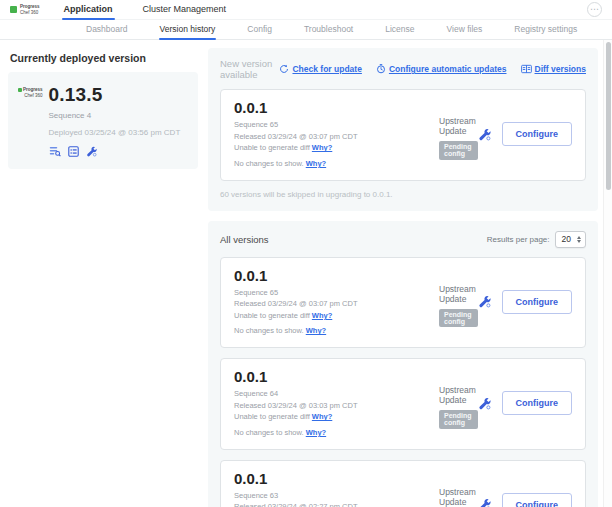 The height and width of the screenshot is (507, 612). What do you see at coordinates (570, 240) in the screenshot?
I see `results-per-page-select: 20` at bounding box center [570, 240].